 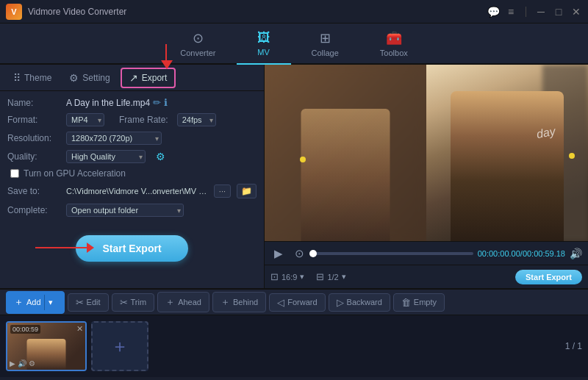 I want to click on complete-row: Complete: Open output folderDo nothing, so click(x=132, y=210).